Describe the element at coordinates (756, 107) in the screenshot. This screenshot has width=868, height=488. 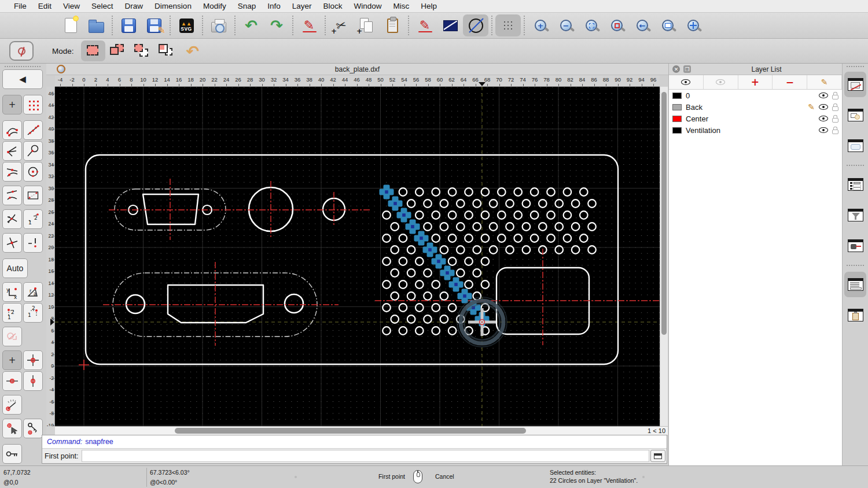
I see `layer-row: Back✎` at that location.